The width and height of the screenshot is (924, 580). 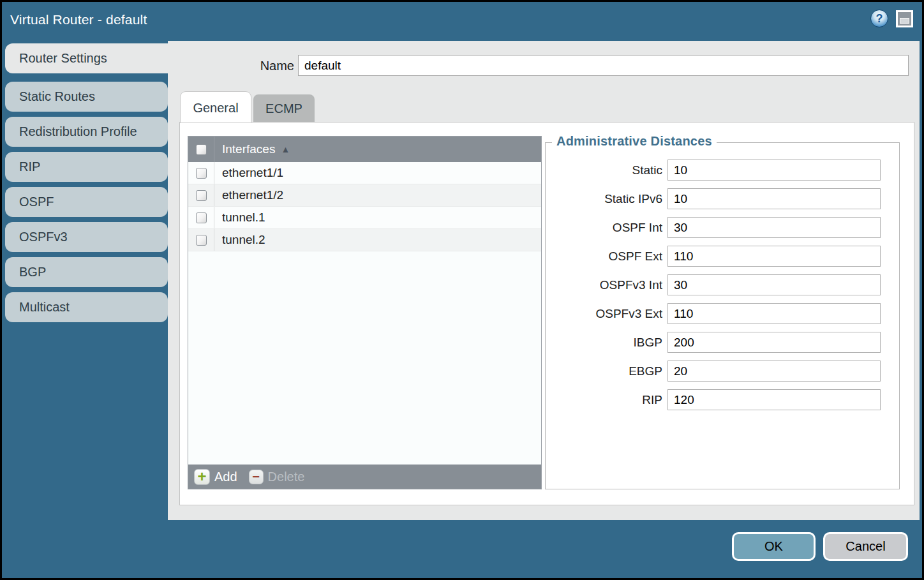 I want to click on interfaces-table-footer: + Add − Delete, so click(x=365, y=477).